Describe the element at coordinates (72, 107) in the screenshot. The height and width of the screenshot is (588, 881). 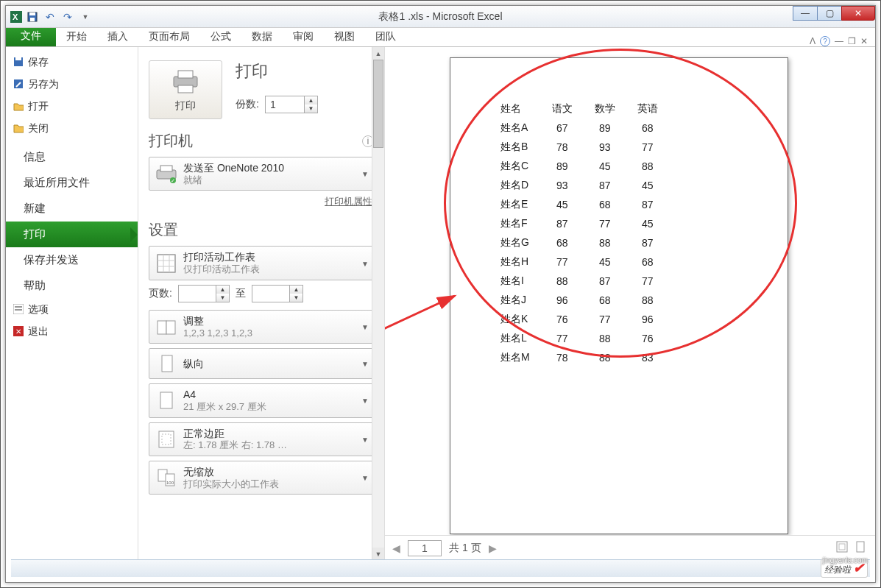
I see `nav-open: 打开` at that location.